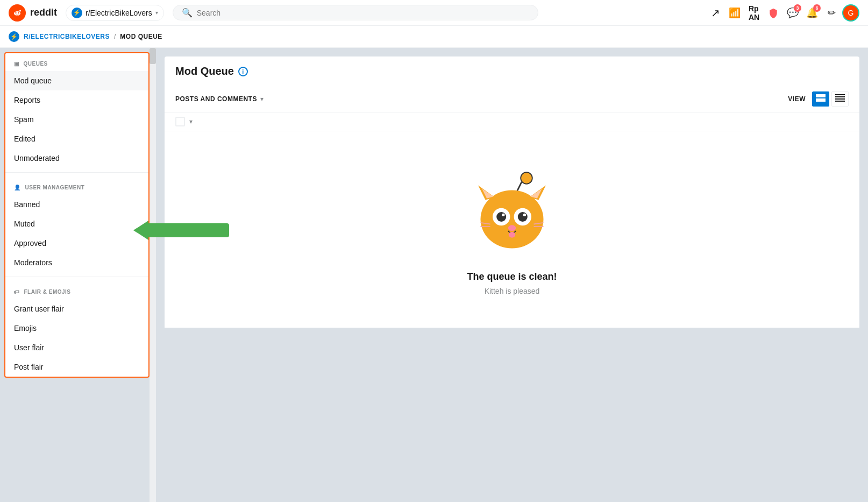 Image resolution: width=868 pixels, height=502 pixels. What do you see at coordinates (67, 37) in the screenshot?
I see `breadcrumb-sub: R/ELECTRICBIKELOVERS` at bounding box center [67, 37].